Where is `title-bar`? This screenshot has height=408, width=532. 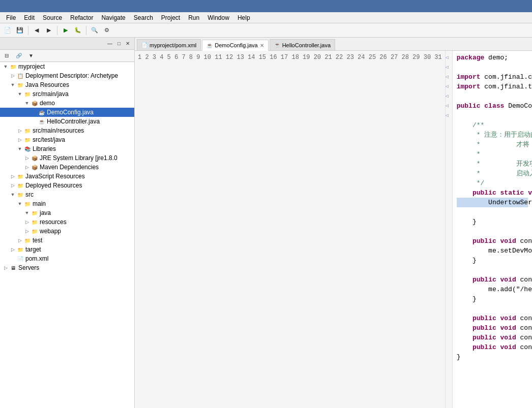
title-bar is located at coordinates (266, 6).